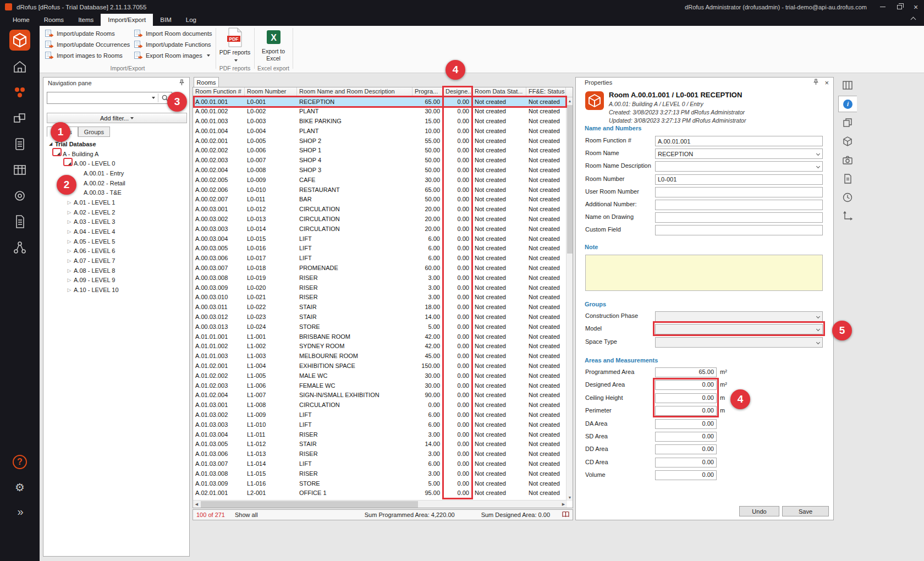  I want to click on table-row: A.01.02.003L1-006FEMALE WC30.000.00Not c…, so click(380, 386).